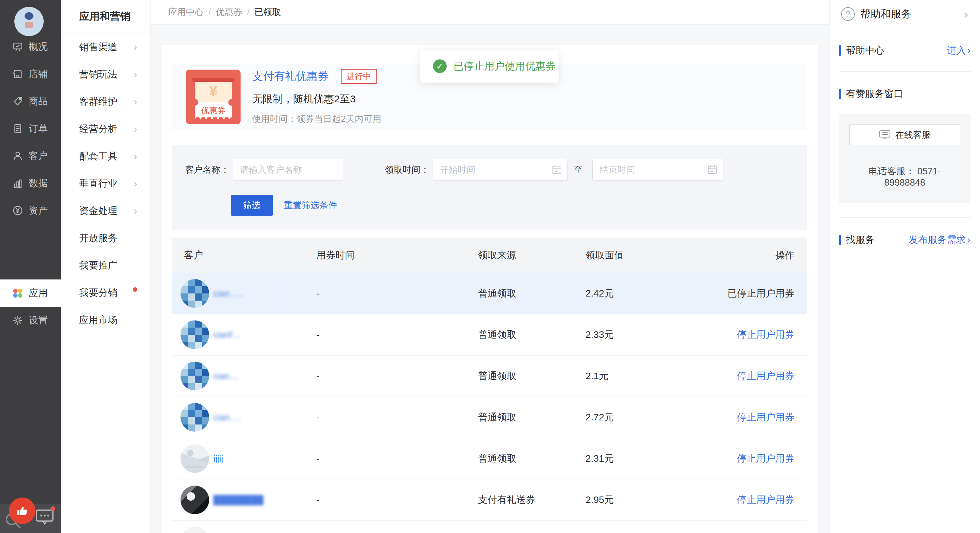  What do you see at coordinates (227, 335) in the screenshot?
I see `customer-name-link: cianf…` at bounding box center [227, 335].